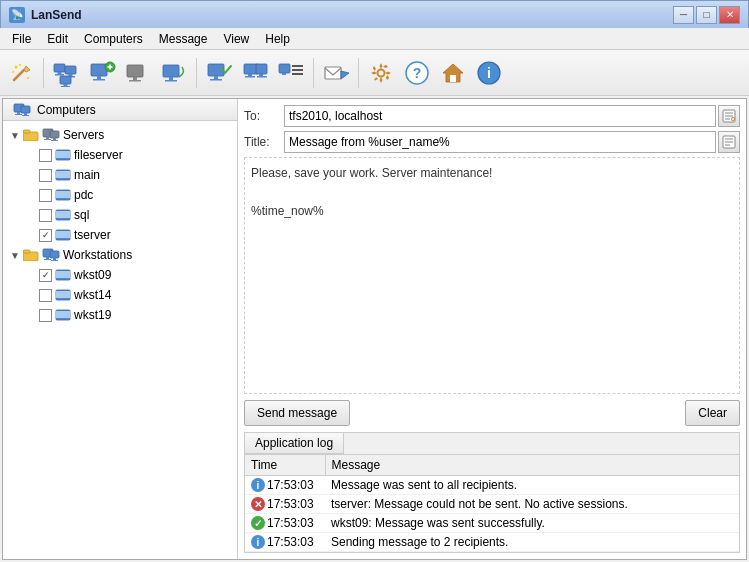 The height and width of the screenshot is (562, 749). Describe the element at coordinates (453, 73) in the screenshot. I see `home-button` at that location.